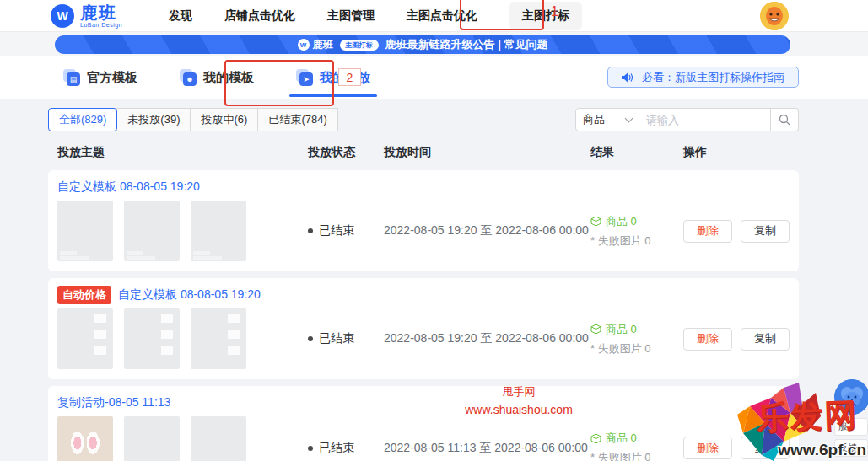  What do you see at coordinates (488, 153) in the screenshot?
I see `col-header-time: 投放时间` at bounding box center [488, 153].